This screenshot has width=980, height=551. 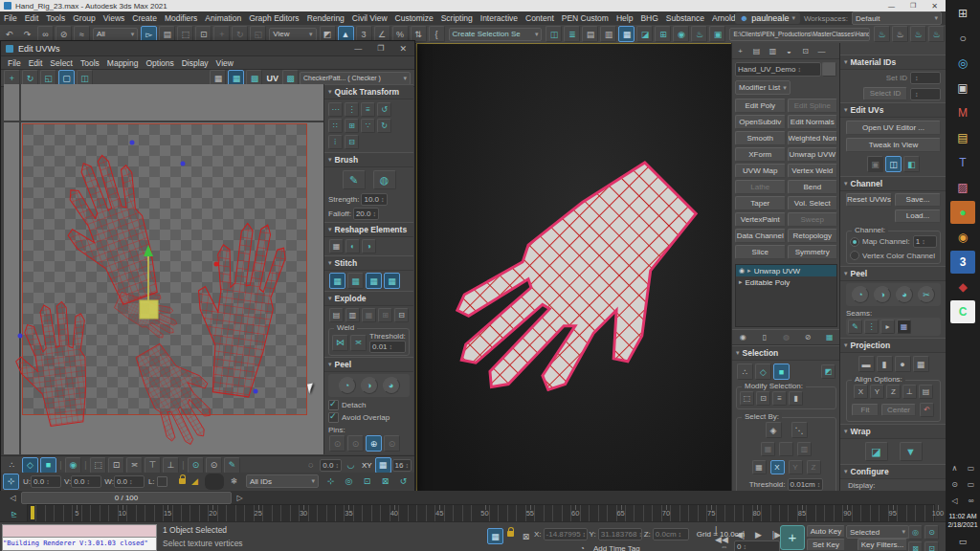 What do you see at coordinates (796, 398) in the screenshot?
I see `loop-sel-icon: ▮` at bounding box center [796, 398].